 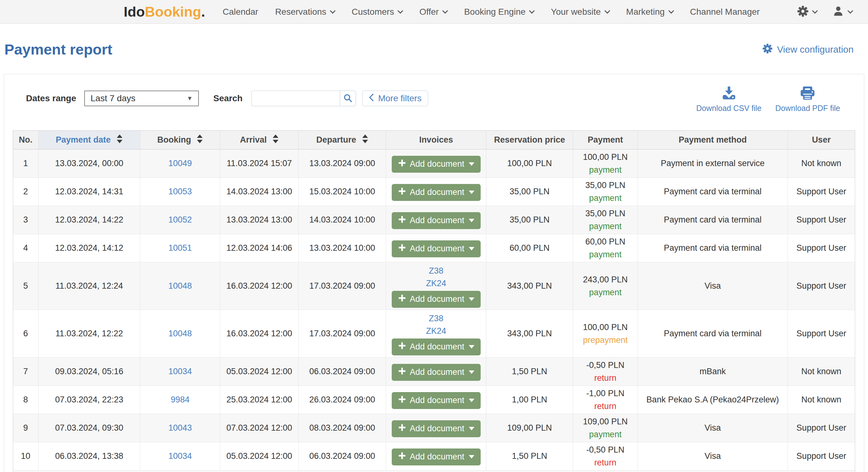 I want to click on cell-payment-date: 12.03.2024, 14:12, so click(x=89, y=248).